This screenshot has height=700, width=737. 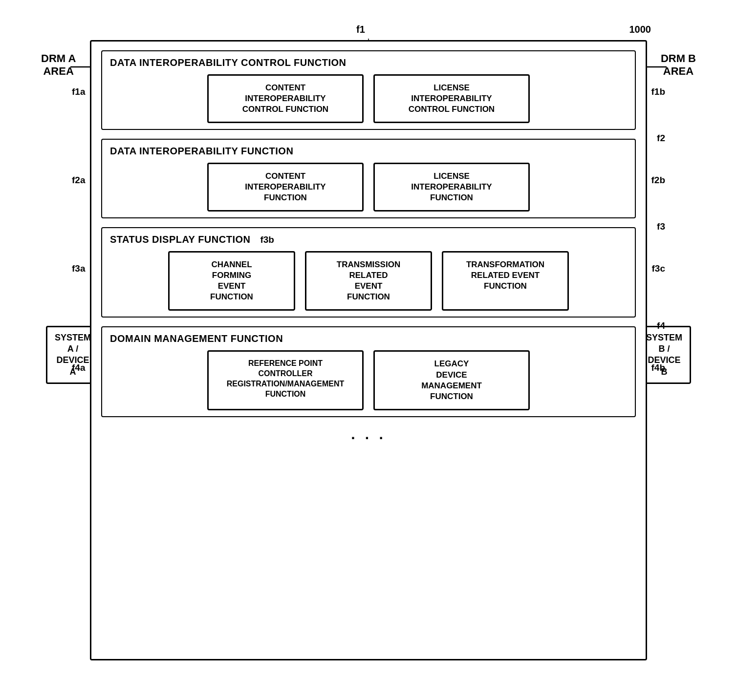 What do you see at coordinates (678, 65) in the screenshot?
I see `drm-b-label: DRM BAREA` at bounding box center [678, 65].